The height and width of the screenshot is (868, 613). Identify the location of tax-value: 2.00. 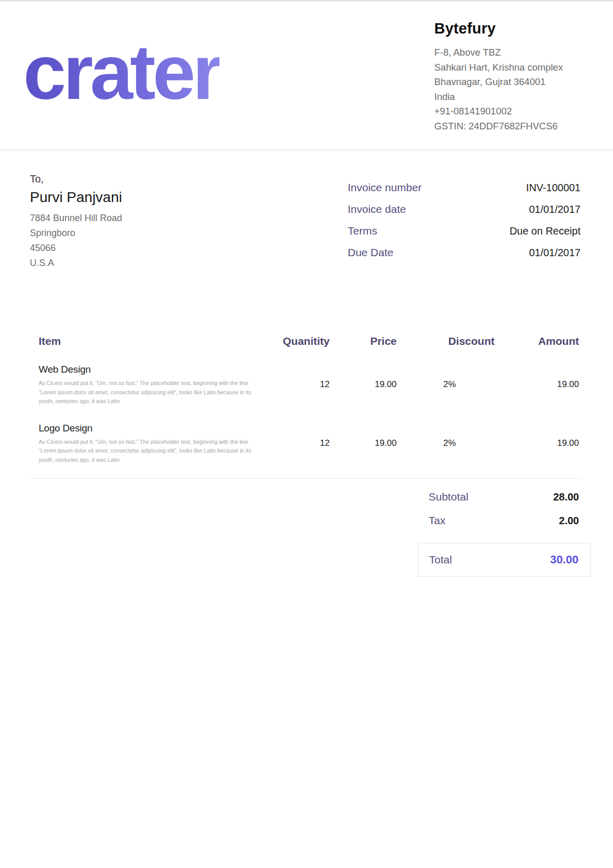
(569, 521).